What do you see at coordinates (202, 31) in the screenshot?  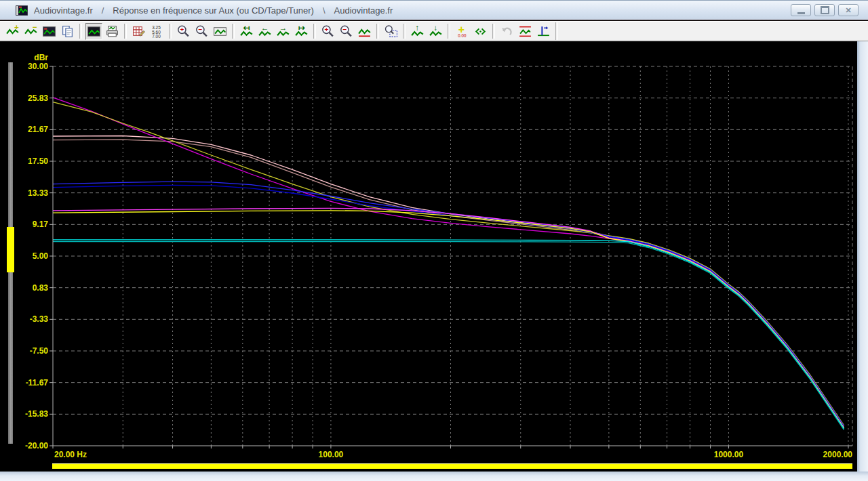 I see `zoom-out-horizontal-button: −` at bounding box center [202, 31].